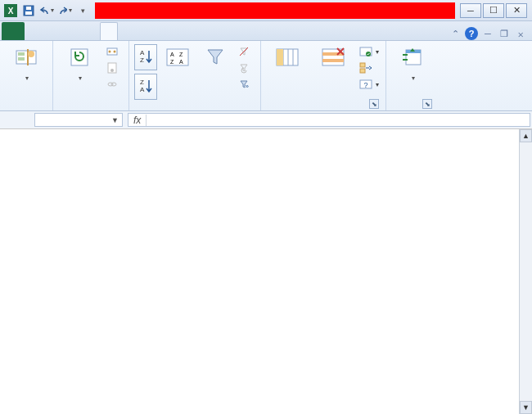 Image resolution: width=532 pixels, height=414 pixels. I want to click on quick-access-toolbar: X ▾, so click(47, 11).